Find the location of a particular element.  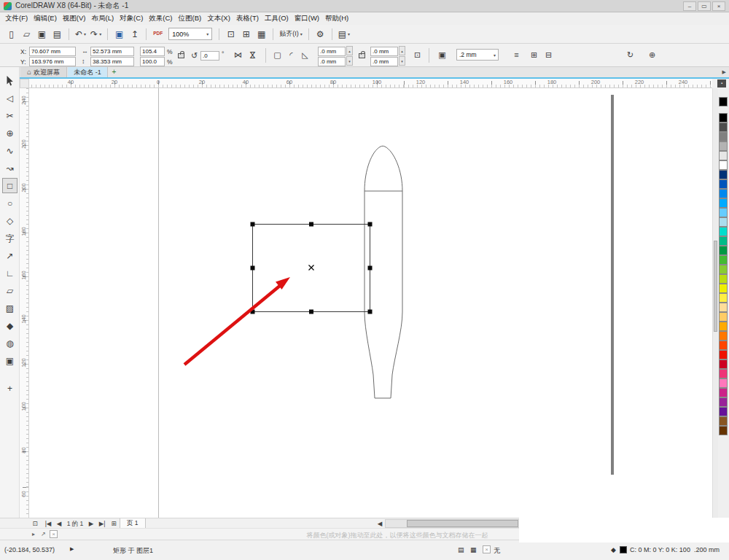

customize-toolbox-button: + is located at coordinates (10, 388).